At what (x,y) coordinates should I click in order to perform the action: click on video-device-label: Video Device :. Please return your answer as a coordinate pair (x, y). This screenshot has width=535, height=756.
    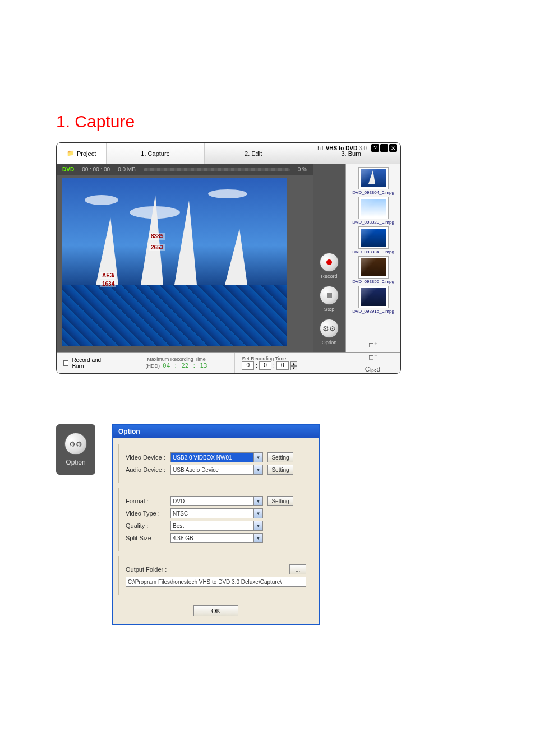
    Looking at the image, I should click on (148, 457).